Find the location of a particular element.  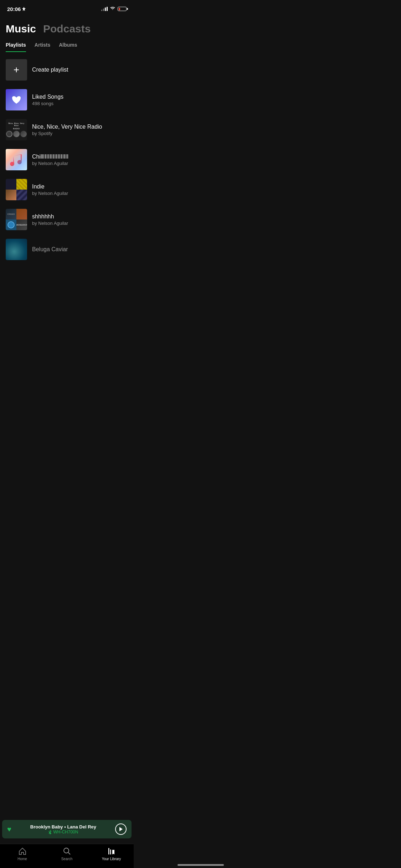

playlist-info: ChillIIIIIIIIIIIIIIII by Nelson Aguilar is located at coordinates (80, 160).